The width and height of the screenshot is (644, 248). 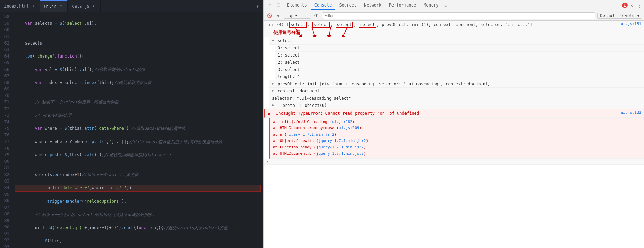 What do you see at coordinates (431, 5) in the screenshot?
I see `tab-memory: Memory` at bounding box center [431, 5].